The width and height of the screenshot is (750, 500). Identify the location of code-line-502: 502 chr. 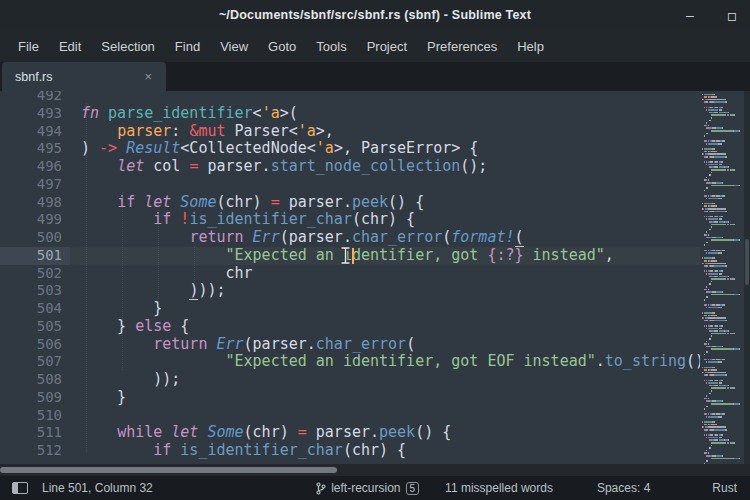
(350, 274).